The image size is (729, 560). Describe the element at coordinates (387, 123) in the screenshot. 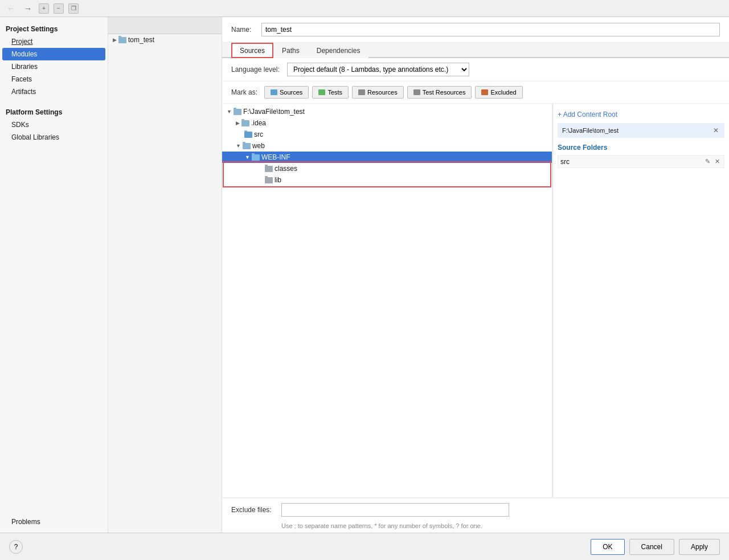

I see `tree-idea: ▶ .idea` at that location.